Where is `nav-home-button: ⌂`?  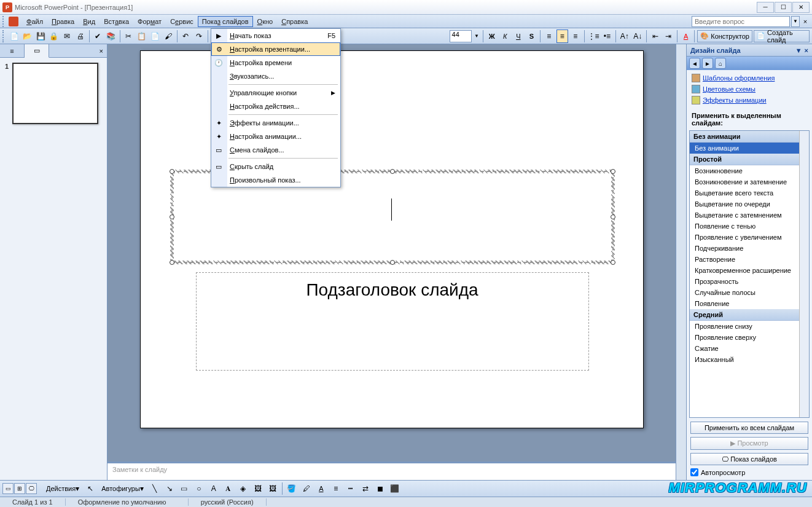 nav-home-button: ⌂ is located at coordinates (720, 63).